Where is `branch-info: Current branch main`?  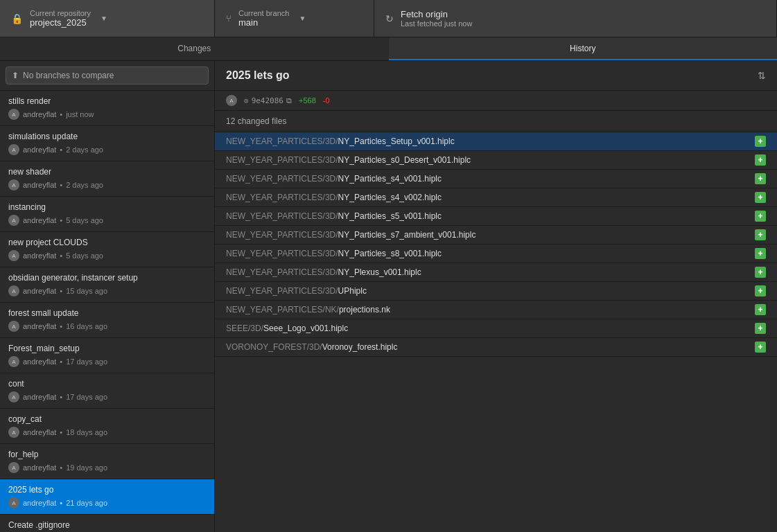 branch-info: Current branch main is located at coordinates (263, 18).